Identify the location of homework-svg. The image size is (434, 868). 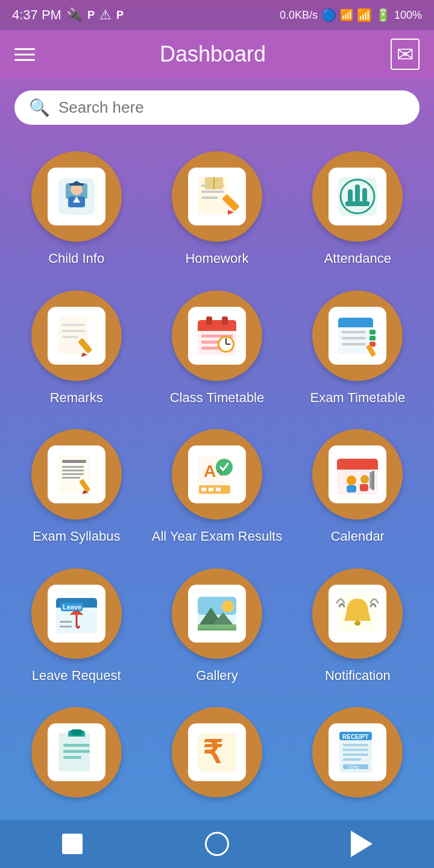
(217, 197).